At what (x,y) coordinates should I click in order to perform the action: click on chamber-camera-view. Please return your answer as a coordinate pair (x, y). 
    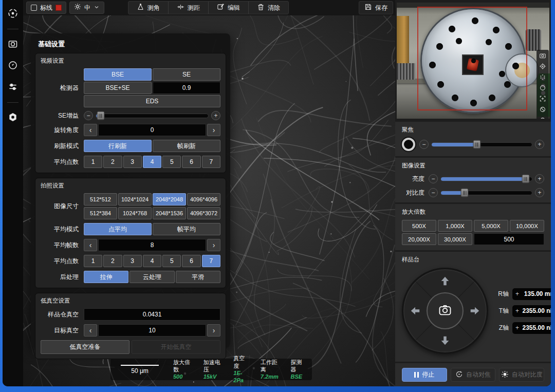
    Looking at the image, I should click on (473, 61).